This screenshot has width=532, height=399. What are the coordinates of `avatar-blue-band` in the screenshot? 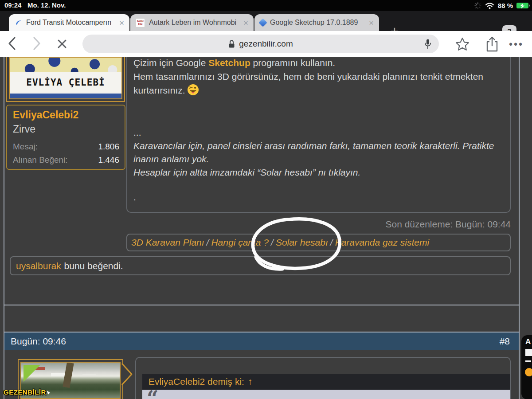 It's located at (66, 96).